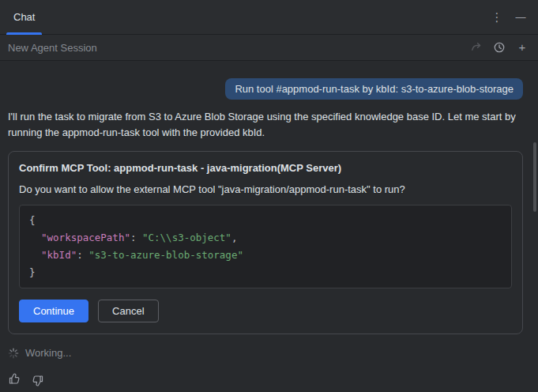 This screenshot has height=392, width=538. Describe the element at coordinates (499, 47) in the screenshot. I see `session-actions: +` at that location.